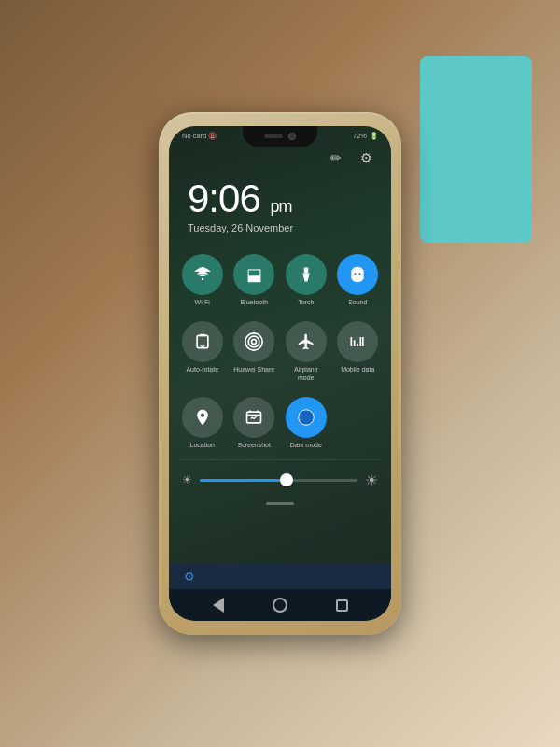  What do you see at coordinates (254, 370) in the screenshot?
I see `huawei-share-label: Huawei Share` at bounding box center [254, 370].